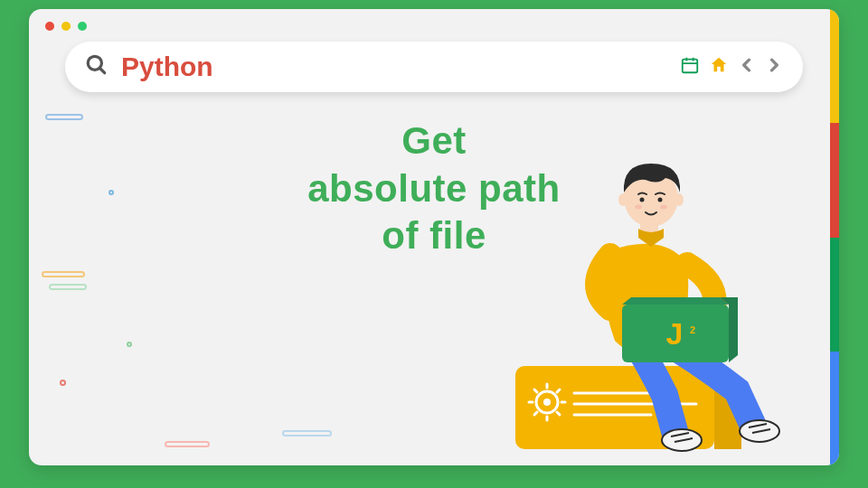 The height and width of the screenshot is (488, 868). What do you see at coordinates (835, 237) in the screenshot?
I see `color-stripe` at bounding box center [835, 237].